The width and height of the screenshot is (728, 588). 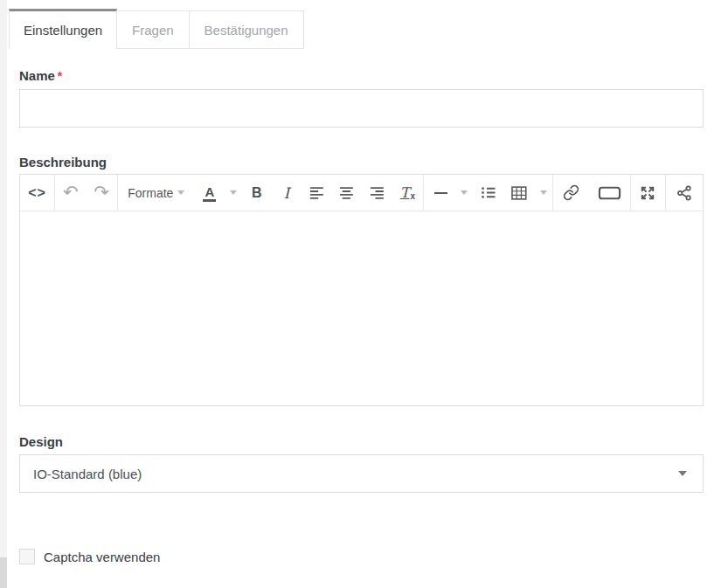 I want to click on tab-fragen: Fragen, so click(x=154, y=30).